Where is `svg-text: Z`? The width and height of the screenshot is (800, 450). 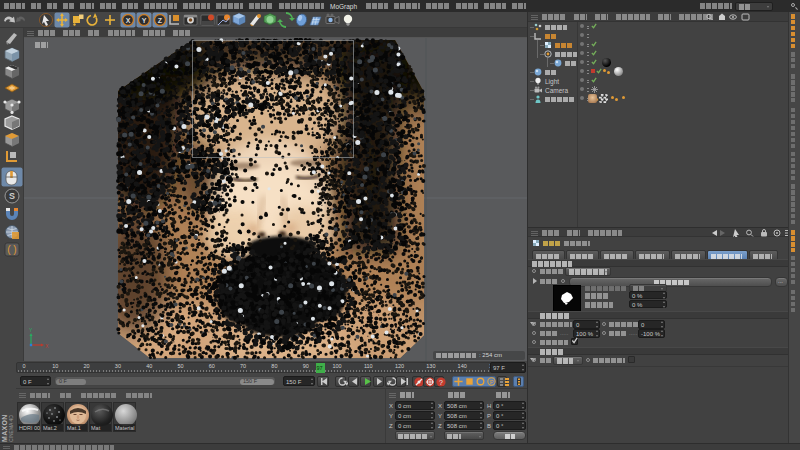 svg-text: Z is located at coordinates (160, 20).